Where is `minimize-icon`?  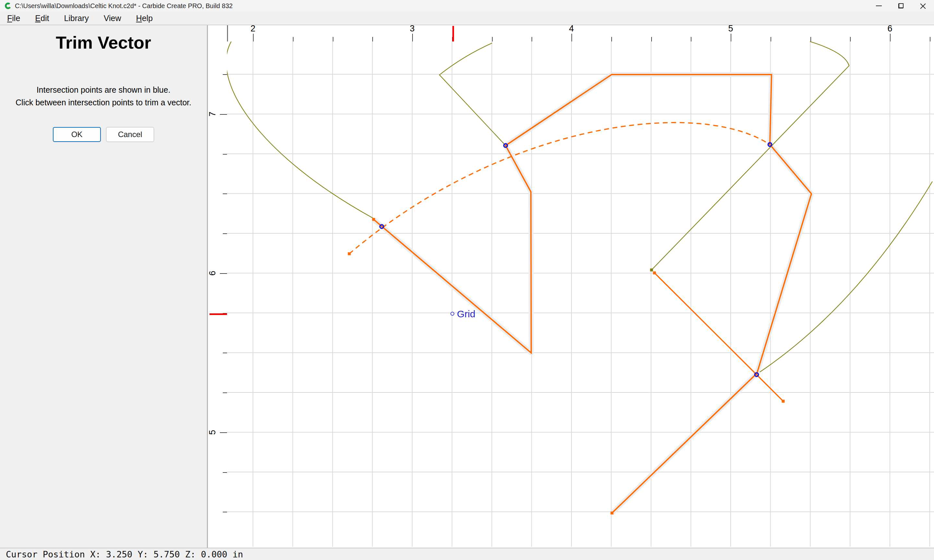
minimize-icon is located at coordinates (879, 6).